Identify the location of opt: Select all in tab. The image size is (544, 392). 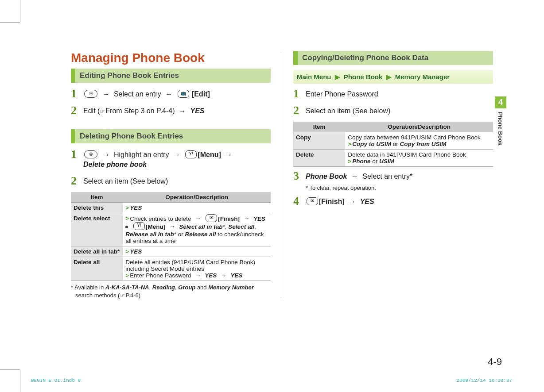
(201, 227).